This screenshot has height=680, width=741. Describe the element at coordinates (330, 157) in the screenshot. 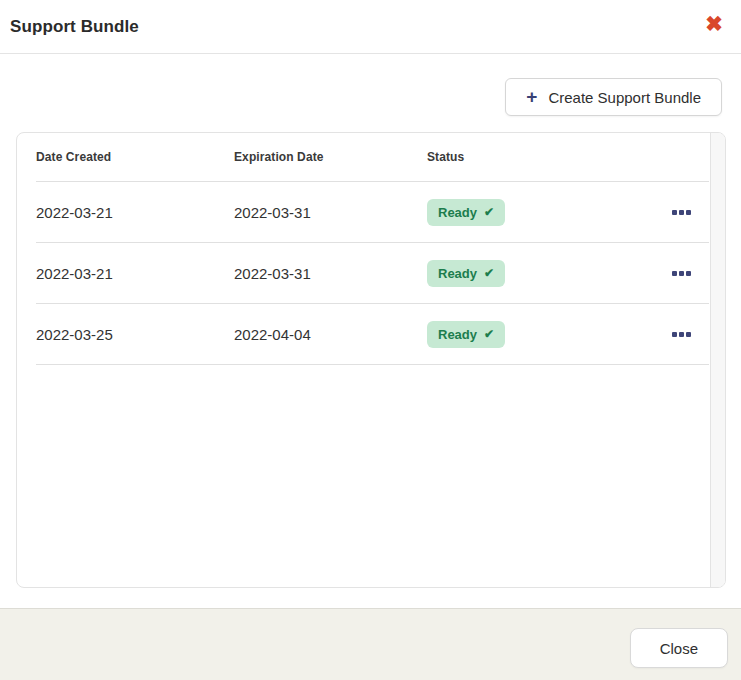

I see `column-header-expiration-date: Expiration Date` at that location.